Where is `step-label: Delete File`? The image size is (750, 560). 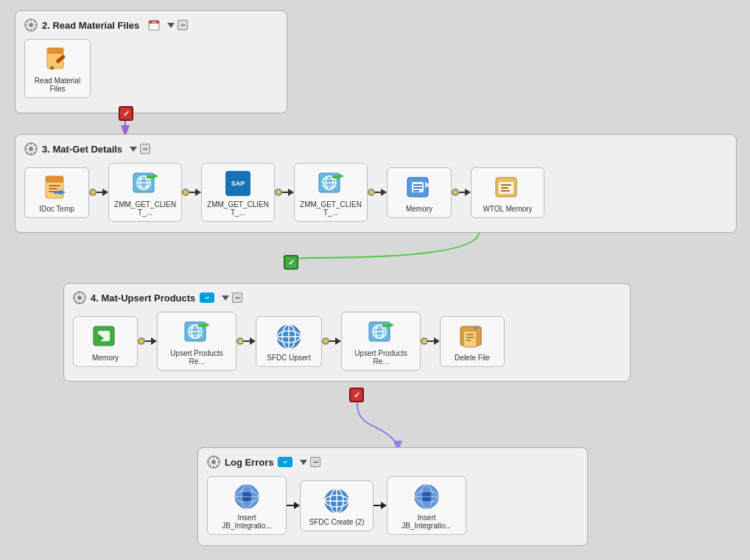 step-label: Delete File is located at coordinates (472, 358).